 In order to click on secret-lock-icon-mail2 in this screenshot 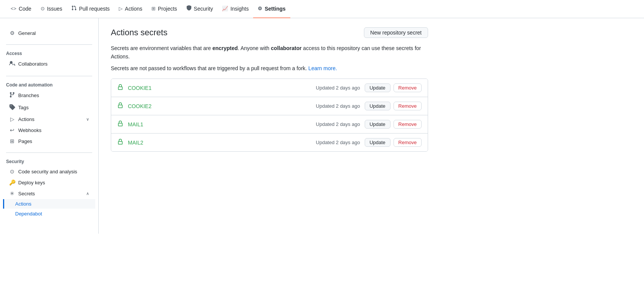, I will do `click(120, 143)`.